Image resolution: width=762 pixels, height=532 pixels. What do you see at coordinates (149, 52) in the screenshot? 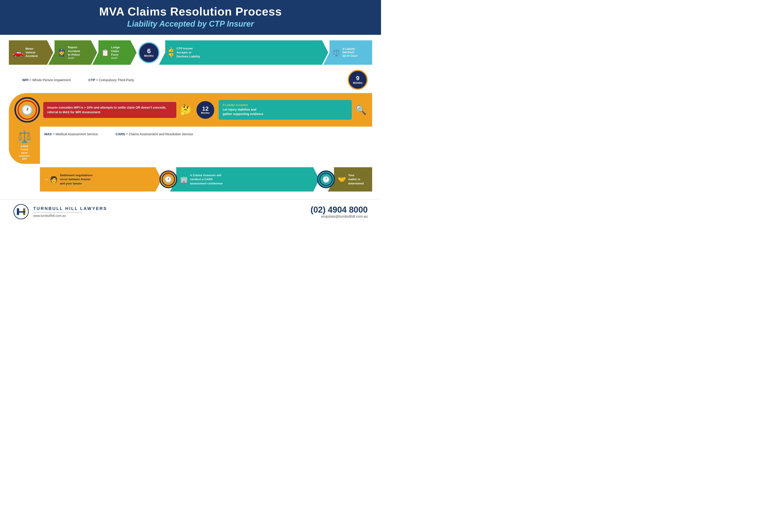
I see `badge-6-months: 6 Months` at bounding box center [149, 52].